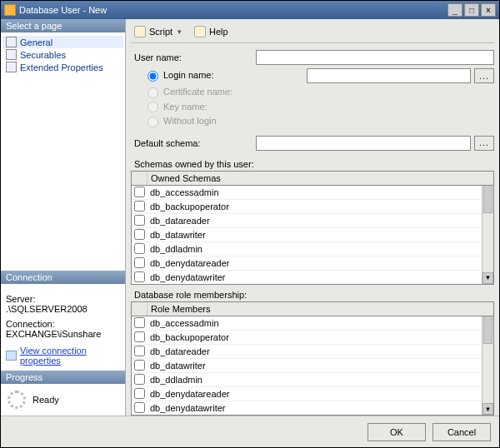 The width and height of the screenshot is (500, 448). Describe the element at coordinates (63, 356) in the screenshot. I see `view-connection-properties-link: View connection properties` at that location.